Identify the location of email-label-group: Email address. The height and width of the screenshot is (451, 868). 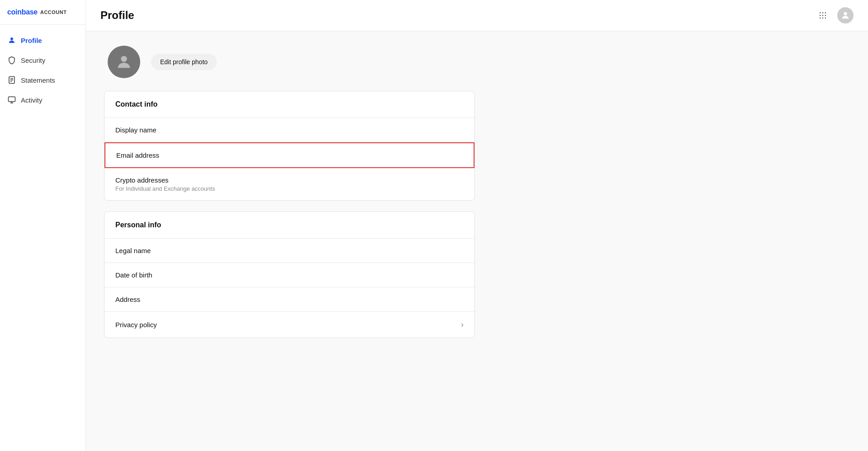
(138, 155).